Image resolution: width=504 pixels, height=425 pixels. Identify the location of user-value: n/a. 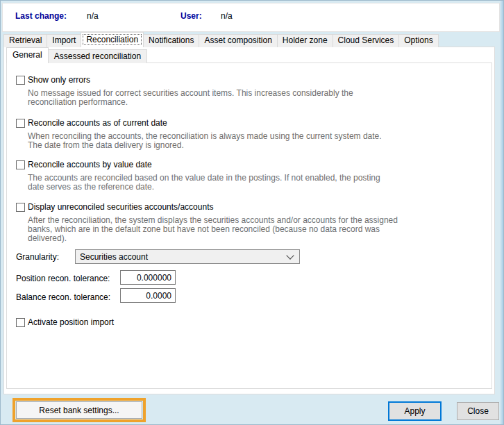
(226, 16).